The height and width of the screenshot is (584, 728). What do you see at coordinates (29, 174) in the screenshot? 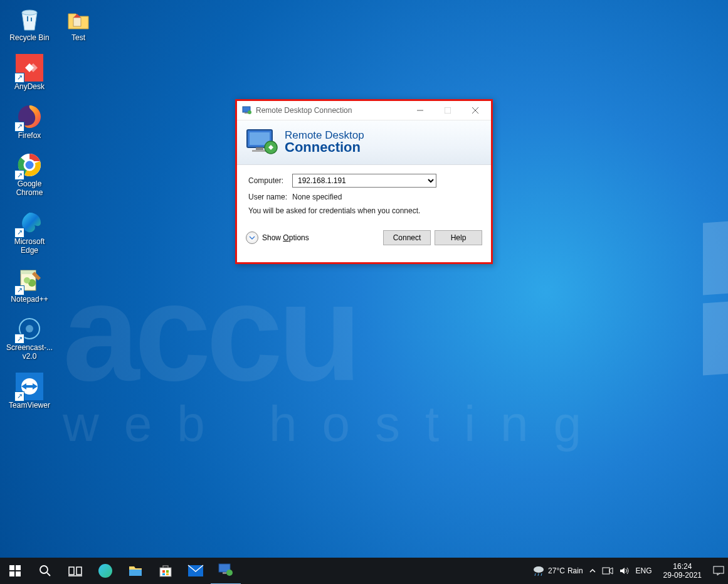
I see `desktop-icon-chrome: ↗ Google Chrome` at bounding box center [29, 174].